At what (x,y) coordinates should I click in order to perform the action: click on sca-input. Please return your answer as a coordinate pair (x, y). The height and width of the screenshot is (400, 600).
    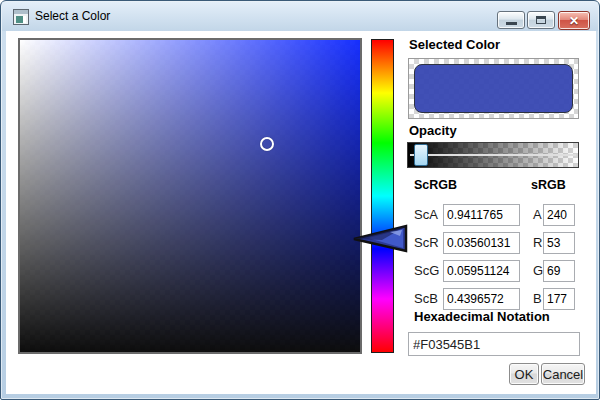
    Looking at the image, I should click on (482, 215).